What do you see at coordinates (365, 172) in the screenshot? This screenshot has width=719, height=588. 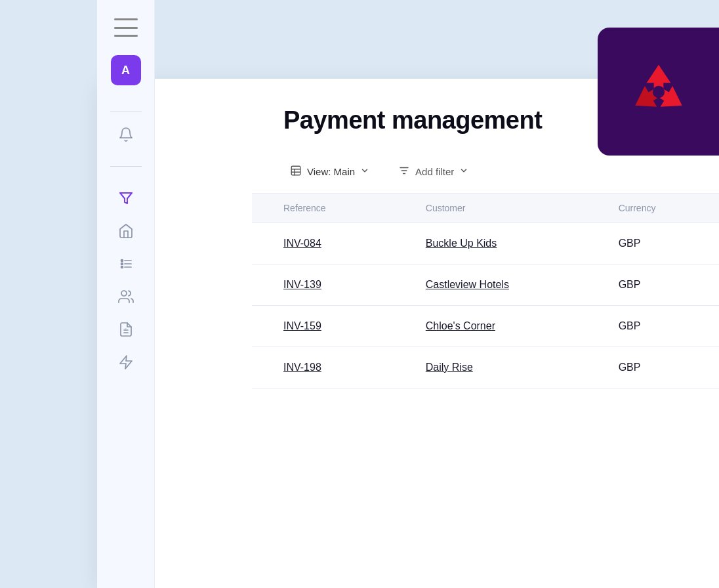 I see `view-chevron-icon` at bounding box center [365, 172].